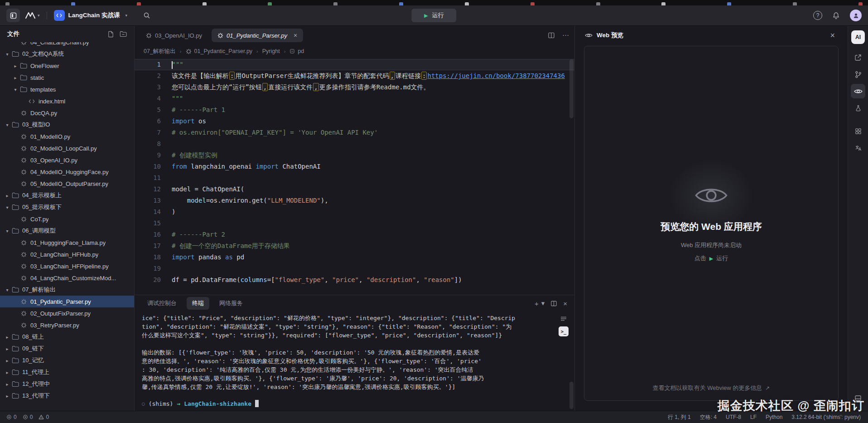  Describe the element at coordinates (43, 417) in the screenshot. I see `warning-indicator: 0` at that location.